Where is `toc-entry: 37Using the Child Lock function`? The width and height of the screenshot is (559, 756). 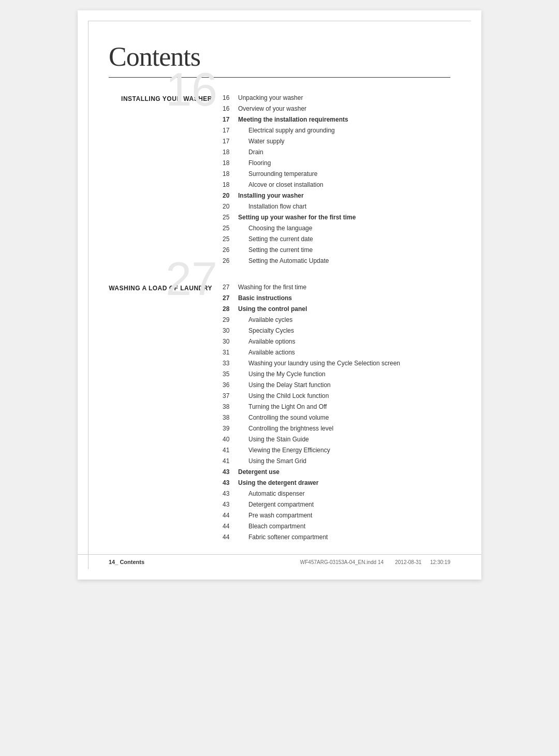 toc-entry: 37Using the Child Lock function is located at coordinates (336, 396).